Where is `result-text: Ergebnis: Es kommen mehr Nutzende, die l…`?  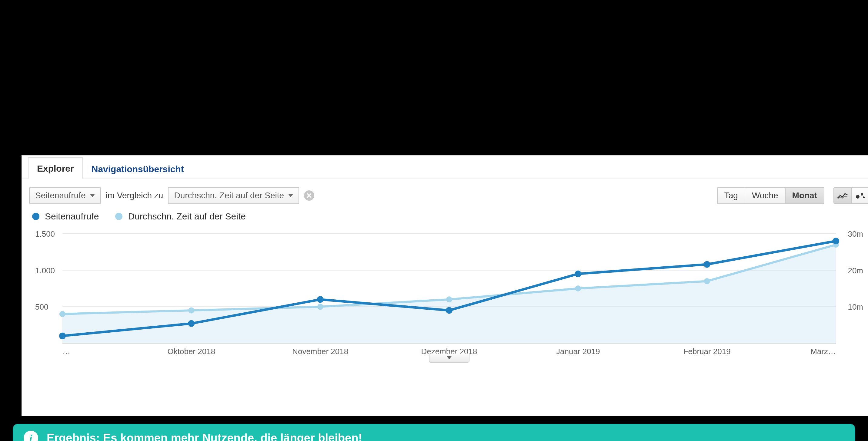 result-text: Ergebnis: Es kommen mehr Nutzende, die l… is located at coordinates (205, 436).